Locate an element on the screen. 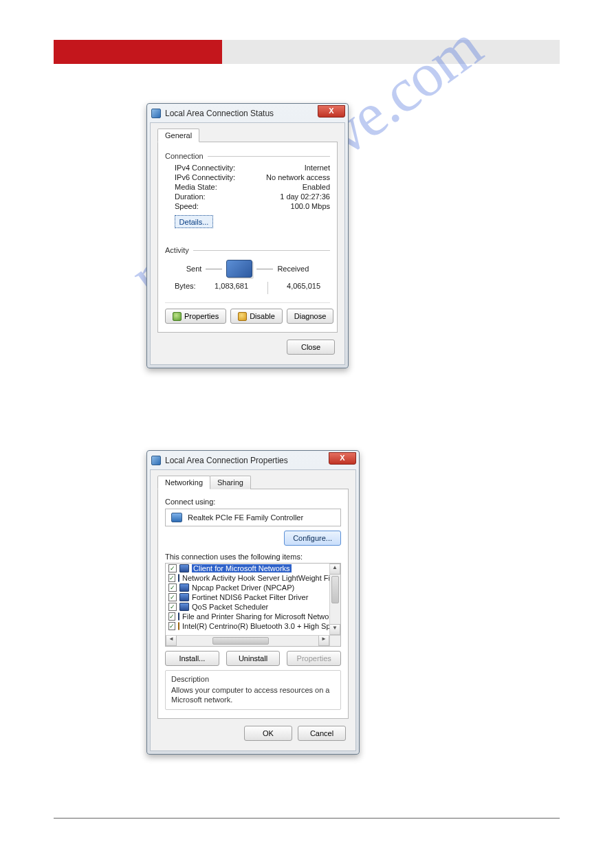  tabpanel-general: Connection IPv4 Connectivity:Internet IP… is located at coordinates (248, 237).